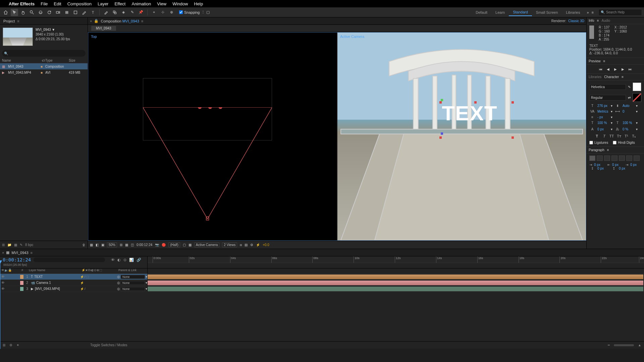  I want to click on snapping-toggle: Snapping ⋮ ▢, so click(195, 12).